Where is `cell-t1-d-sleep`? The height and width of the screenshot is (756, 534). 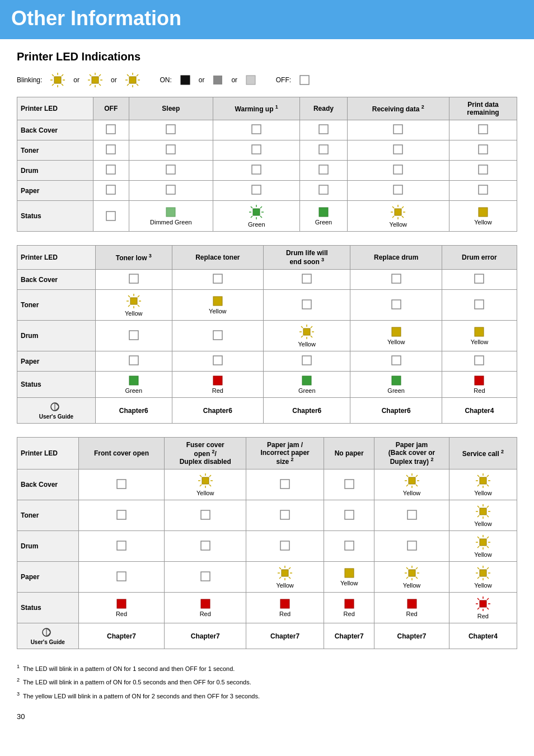
cell-t1-d-sleep is located at coordinates (171, 171).